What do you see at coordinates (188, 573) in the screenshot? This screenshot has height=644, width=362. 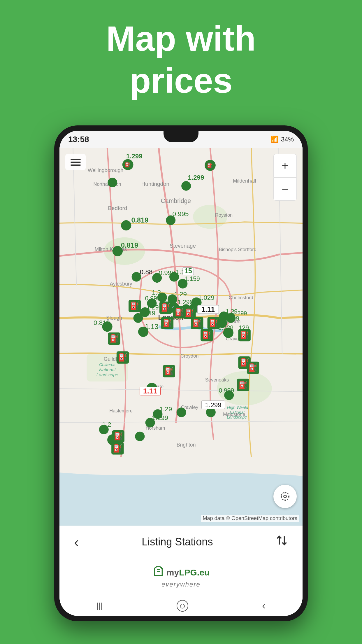 I see `brand-name: myLPG.eu` at bounding box center [188, 573].